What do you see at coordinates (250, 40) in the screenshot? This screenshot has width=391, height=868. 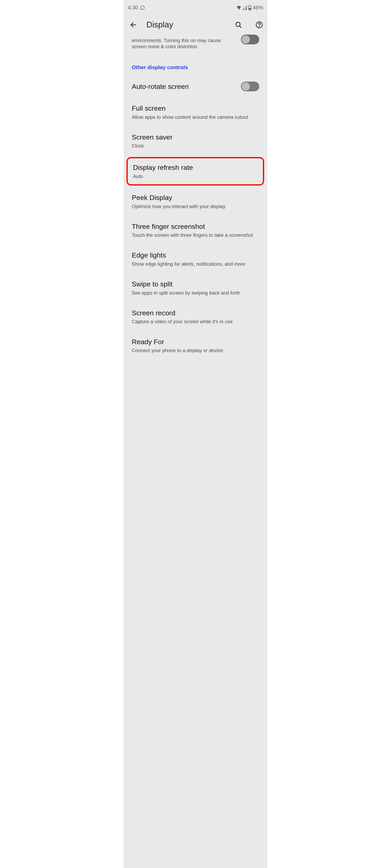 I see `extra-dim-switch` at bounding box center [250, 40].